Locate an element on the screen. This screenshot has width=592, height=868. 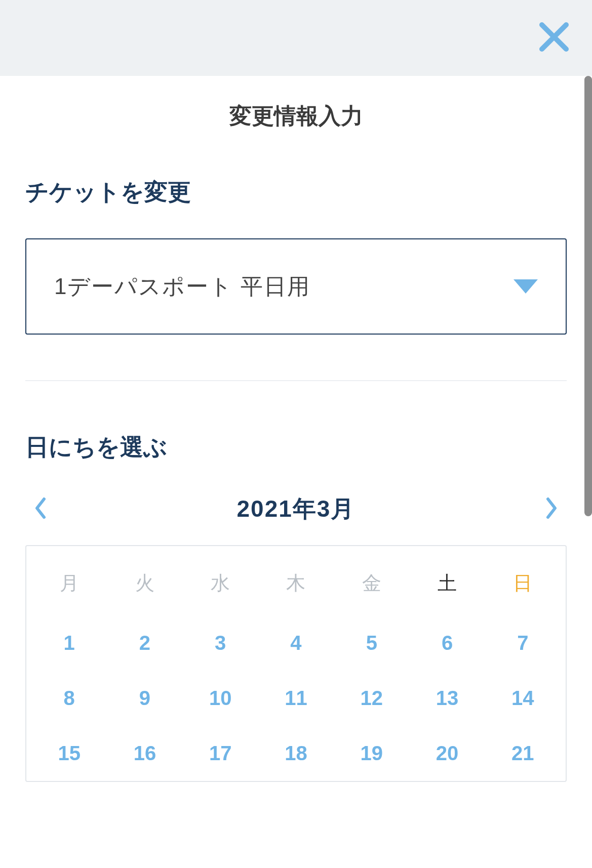
next-month-button is located at coordinates (551, 509).